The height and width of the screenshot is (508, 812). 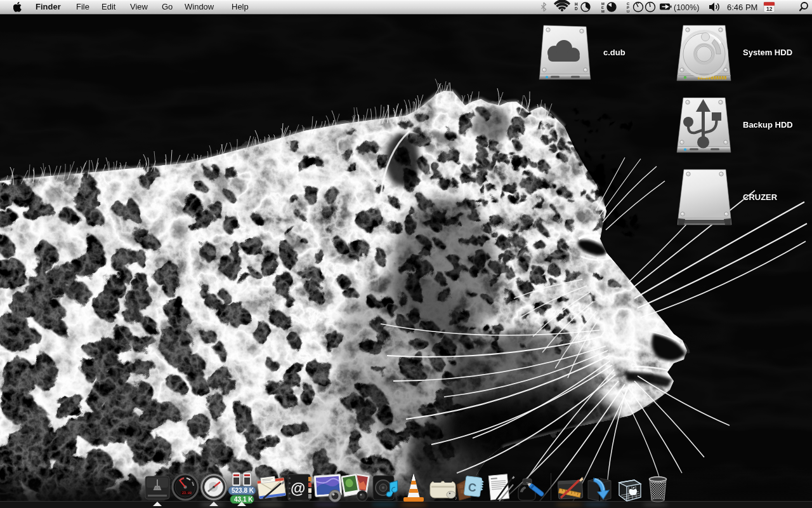 What do you see at coordinates (603, 11) in the screenshot?
I see `svg-text: M` at bounding box center [603, 11].